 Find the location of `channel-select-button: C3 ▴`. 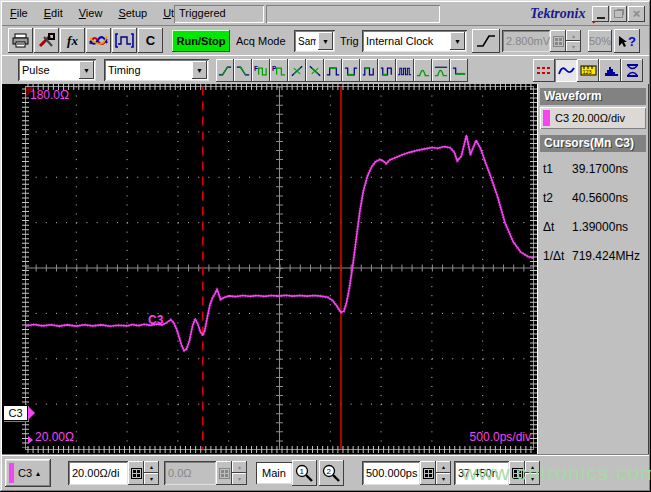

channel-select-button: C3 ▴ is located at coordinates (28, 473).